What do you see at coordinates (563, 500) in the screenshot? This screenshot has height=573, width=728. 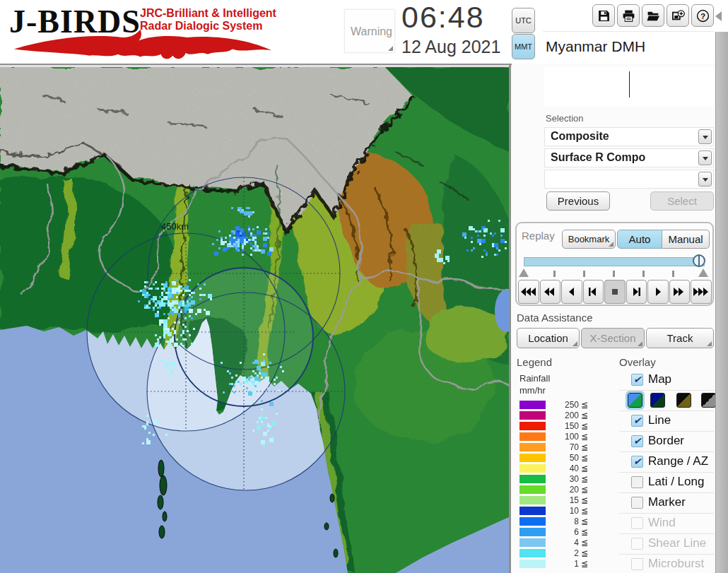 I see `legend-value: 15` at bounding box center [563, 500].